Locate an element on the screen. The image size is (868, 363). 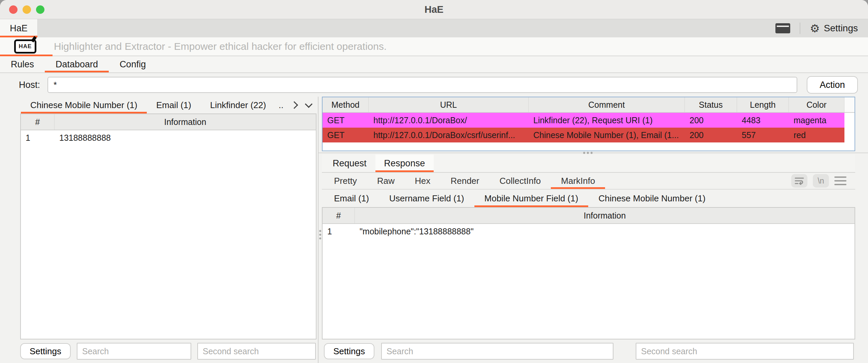
extract-type-tabs: Chinese Mobile Number (1) Email (1) Link… is located at coordinates (159, 105).